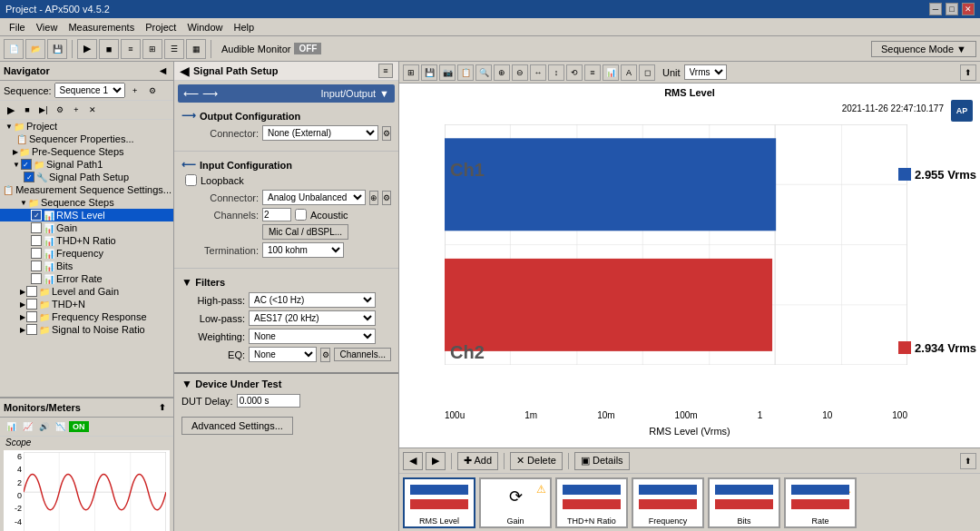  Describe the element at coordinates (44, 110) in the screenshot. I see `seq-step-btn: ▶|` at that location.